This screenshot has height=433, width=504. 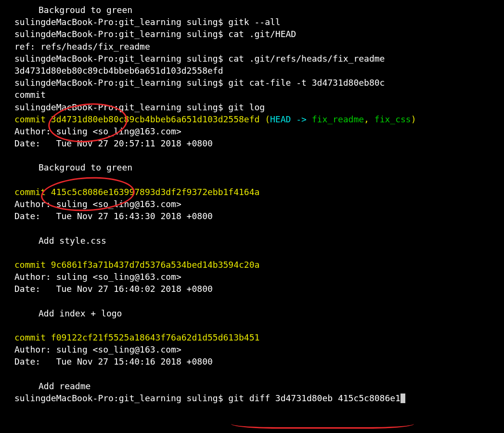 What do you see at coordinates (259, 313) in the screenshot?
I see `commit-message: Add index + logo` at bounding box center [259, 313].